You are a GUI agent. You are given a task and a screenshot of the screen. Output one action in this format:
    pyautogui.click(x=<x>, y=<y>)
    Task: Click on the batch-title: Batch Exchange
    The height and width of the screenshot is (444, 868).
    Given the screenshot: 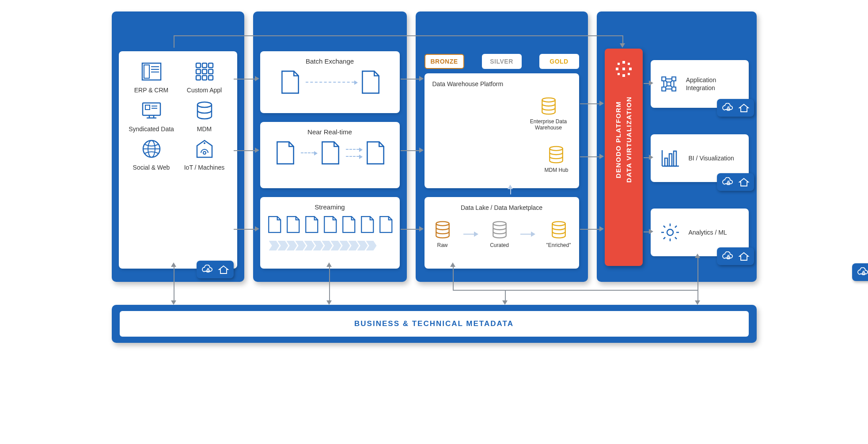 What is the action you would take?
    pyautogui.click(x=330, y=60)
    